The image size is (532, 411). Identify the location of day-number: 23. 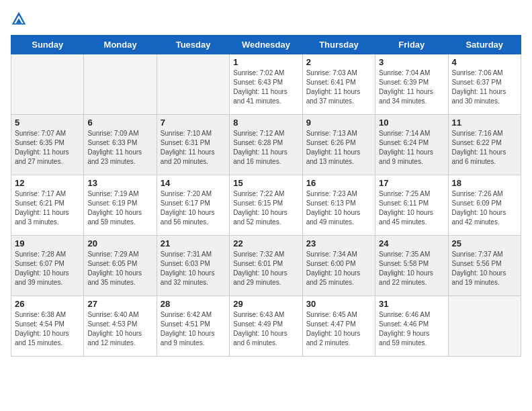
(339, 243).